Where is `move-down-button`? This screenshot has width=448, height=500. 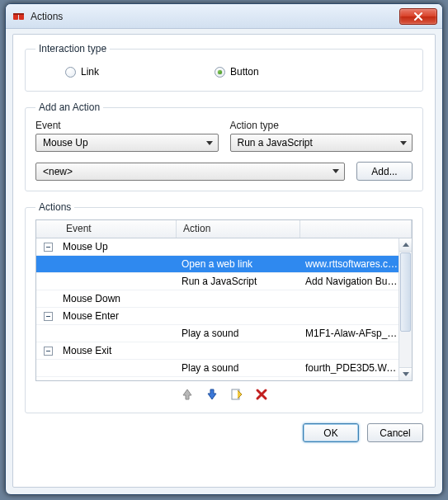 move-down-button is located at coordinates (212, 394).